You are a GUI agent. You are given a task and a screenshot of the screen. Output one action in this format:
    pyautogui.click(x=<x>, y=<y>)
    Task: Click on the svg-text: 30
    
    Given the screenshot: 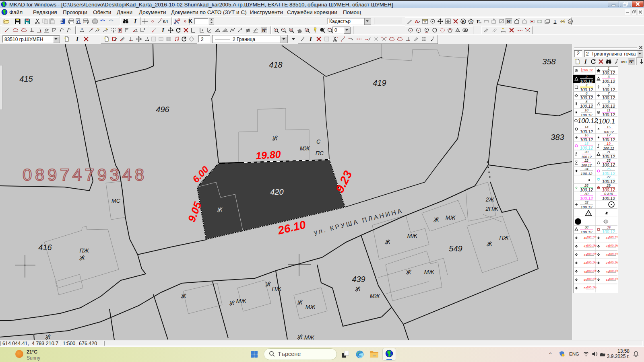 What is the action you would take?
    pyautogui.click(x=586, y=194)
    